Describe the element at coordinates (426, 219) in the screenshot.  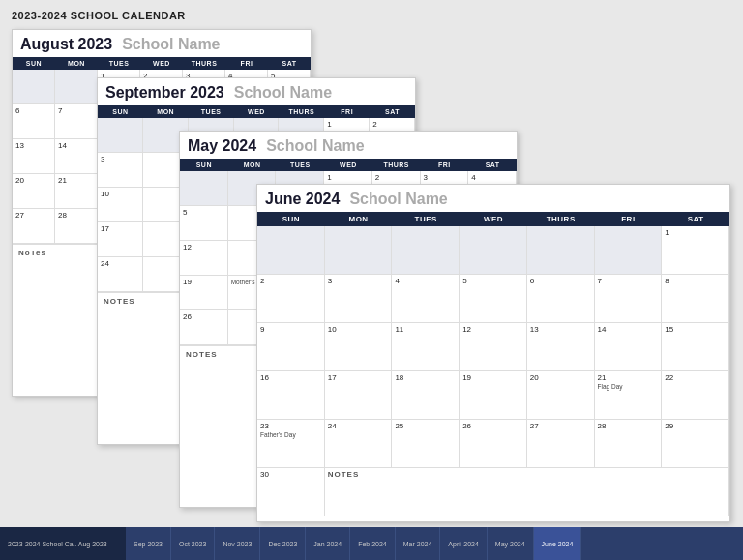
I see `jun-col-tue: TUES` at that location.